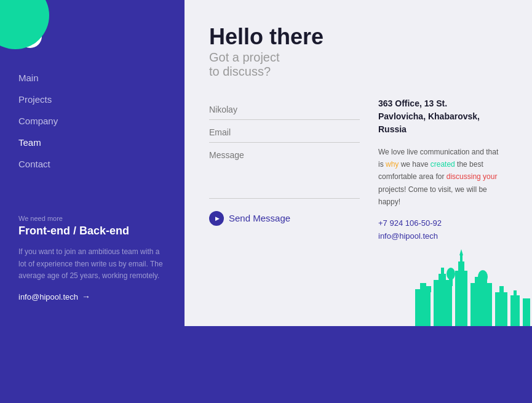  What do you see at coordinates (284, 108) in the screenshot?
I see `name-field` at bounding box center [284, 108].